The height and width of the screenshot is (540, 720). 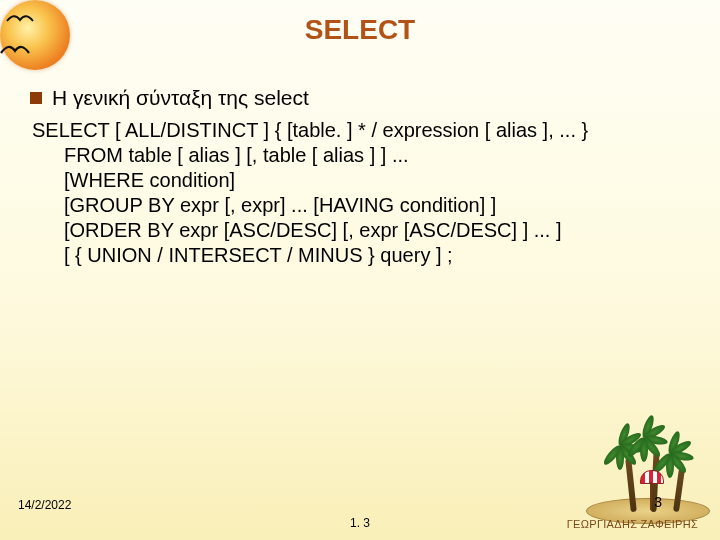 What do you see at coordinates (632, 524) in the screenshot?
I see `footer-author: ΓΕΩΡΓΙΑΔΗΣ ΖΑΦΕΙΡΗΣ` at bounding box center [632, 524].